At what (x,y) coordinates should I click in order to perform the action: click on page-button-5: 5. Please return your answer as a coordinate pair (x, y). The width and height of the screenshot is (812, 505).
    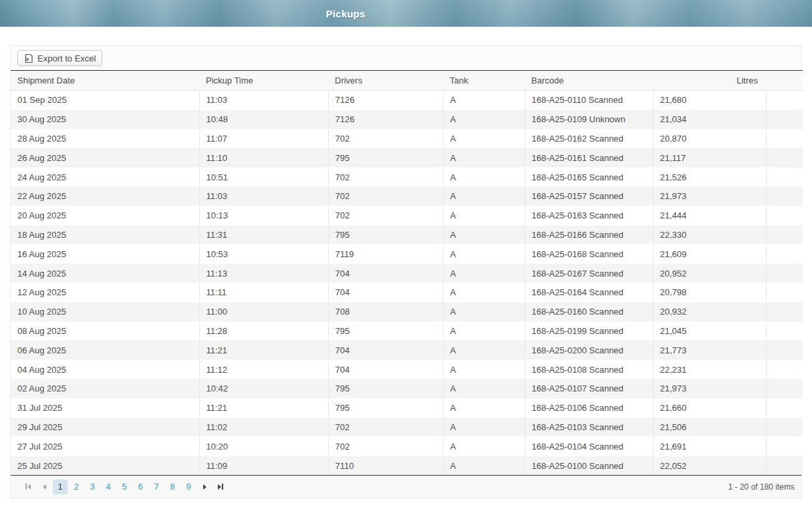
    Looking at the image, I should click on (124, 487).